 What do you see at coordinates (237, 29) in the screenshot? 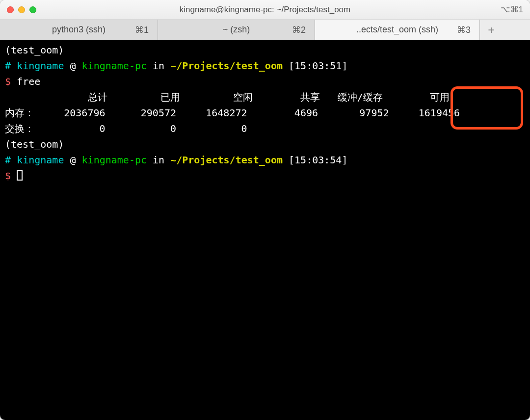
I see `tab-zsh: ~ (zsh) ⌘2` at bounding box center [237, 29].